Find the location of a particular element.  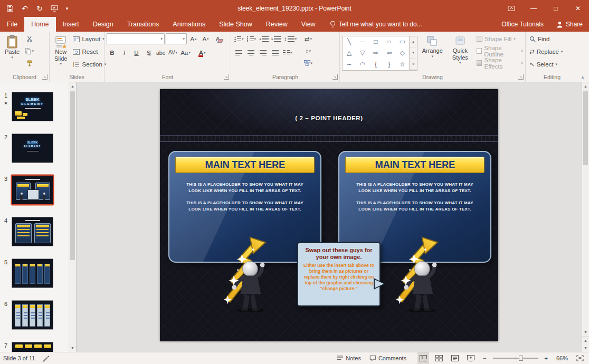

zoom-in-button: + is located at coordinates (546, 358).